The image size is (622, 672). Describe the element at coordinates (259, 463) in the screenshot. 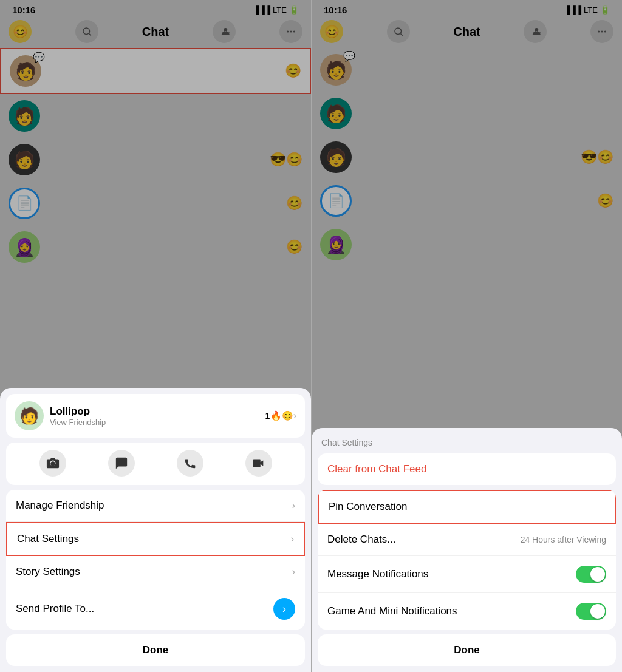

I see `video-icon` at that location.